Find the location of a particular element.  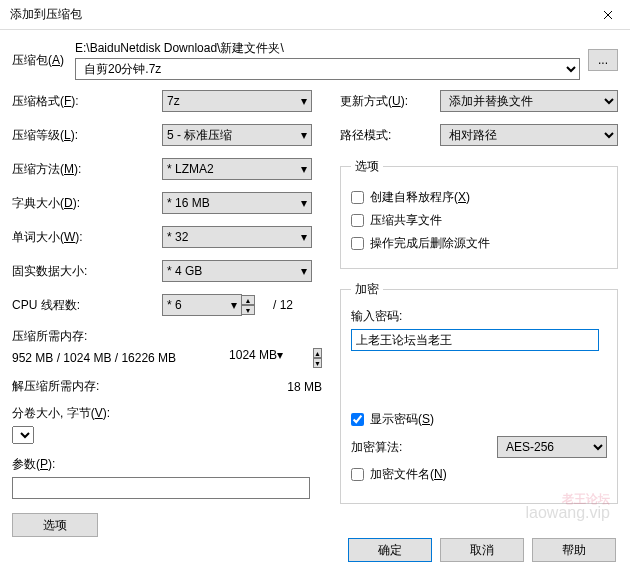

method-label: 压缩方法(M): is located at coordinates (87, 170).